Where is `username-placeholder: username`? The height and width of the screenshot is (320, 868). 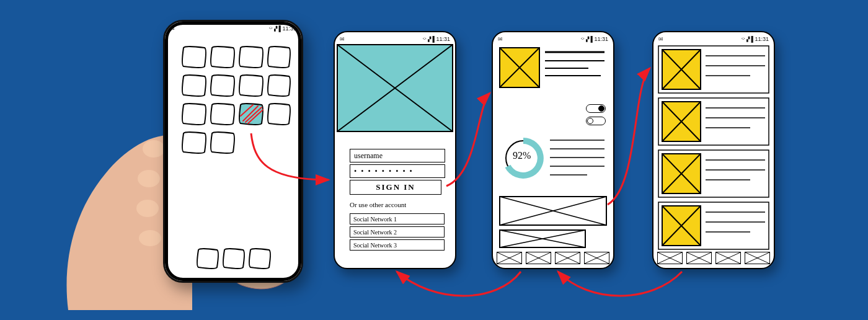 username-placeholder: username is located at coordinates (368, 156).